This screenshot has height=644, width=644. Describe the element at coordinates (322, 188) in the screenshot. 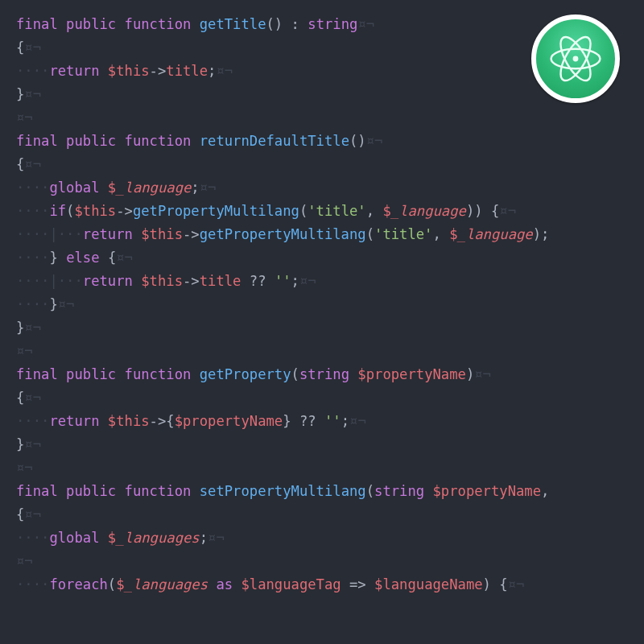

I see `code-line: ····global $_language;¤¬` at that location.